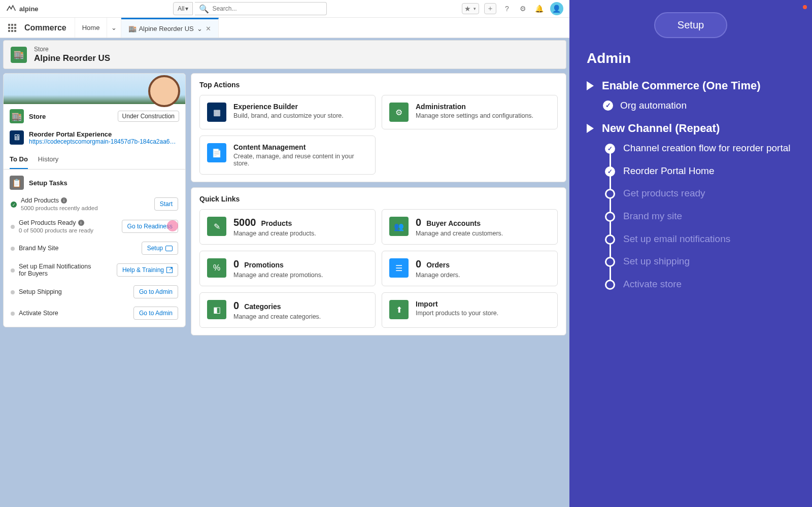 The image size is (812, 507). I want to click on navbar: Commerce Home ⌄ 🏬 Alpine Reorder US ⌄ ✕, so click(285, 28).